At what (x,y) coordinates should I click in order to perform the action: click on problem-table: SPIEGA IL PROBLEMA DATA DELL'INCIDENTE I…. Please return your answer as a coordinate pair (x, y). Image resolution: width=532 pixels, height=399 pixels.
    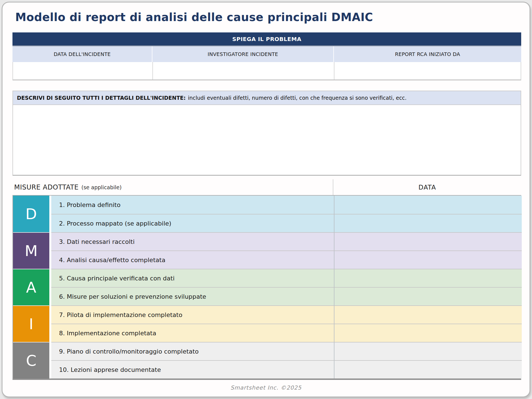
    Looking at the image, I should click on (267, 57).